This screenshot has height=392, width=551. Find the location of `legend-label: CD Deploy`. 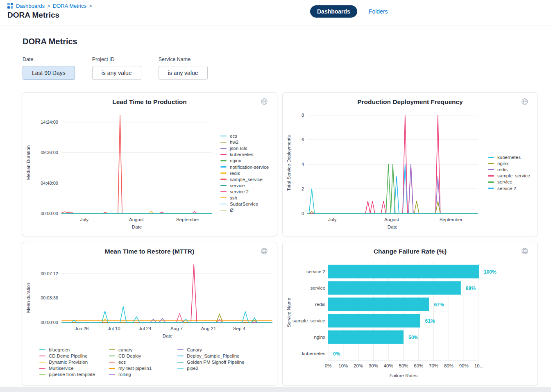

legend-label: CD Deploy is located at coordinates (130, 356).